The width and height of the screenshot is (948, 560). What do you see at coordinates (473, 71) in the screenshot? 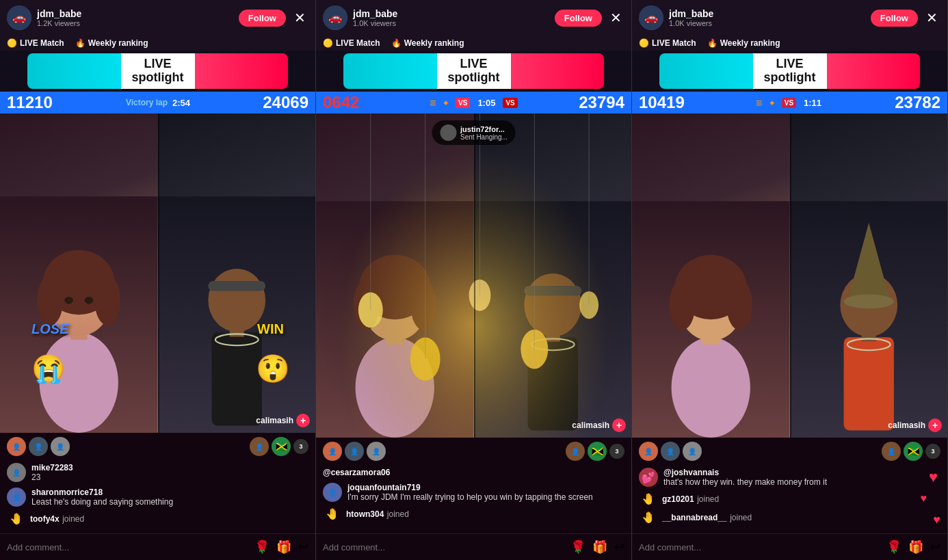
I see `spotlight-banner-2: LIVEspotlight` at bounding box center [473, 71].